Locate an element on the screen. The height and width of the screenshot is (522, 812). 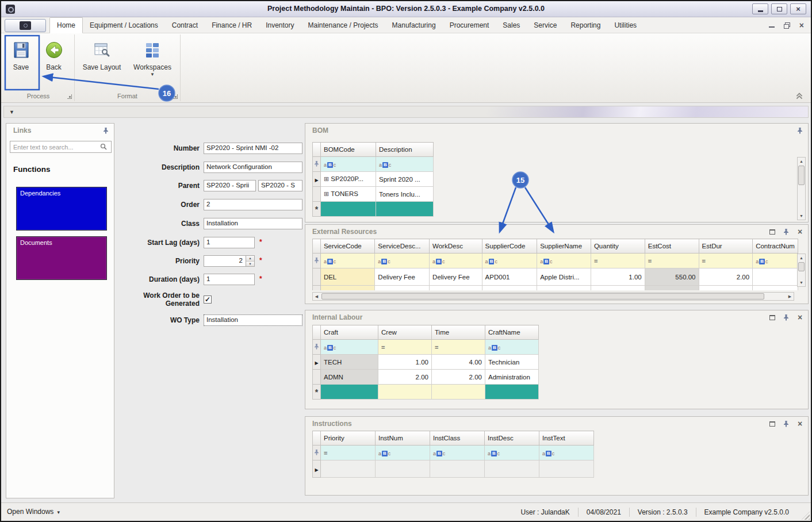
column-header: BOMCode is located at coordinates (348, 149).